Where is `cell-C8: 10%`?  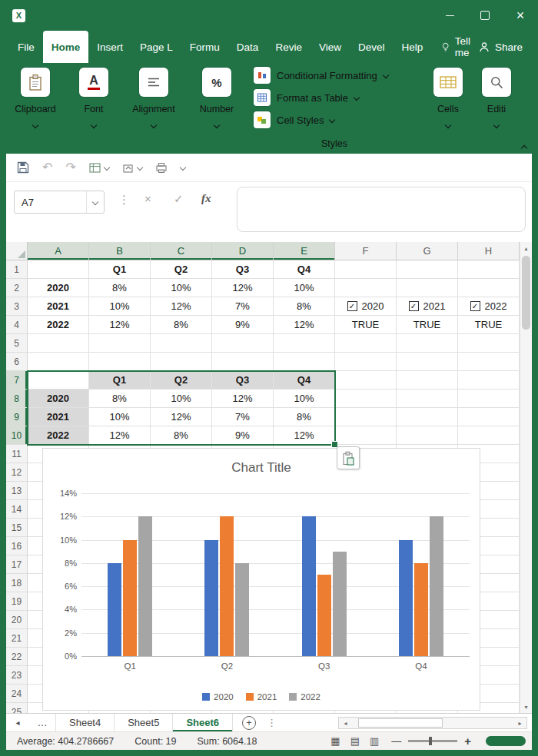
cell-C8: 10% is located at coordinates (181, 399).